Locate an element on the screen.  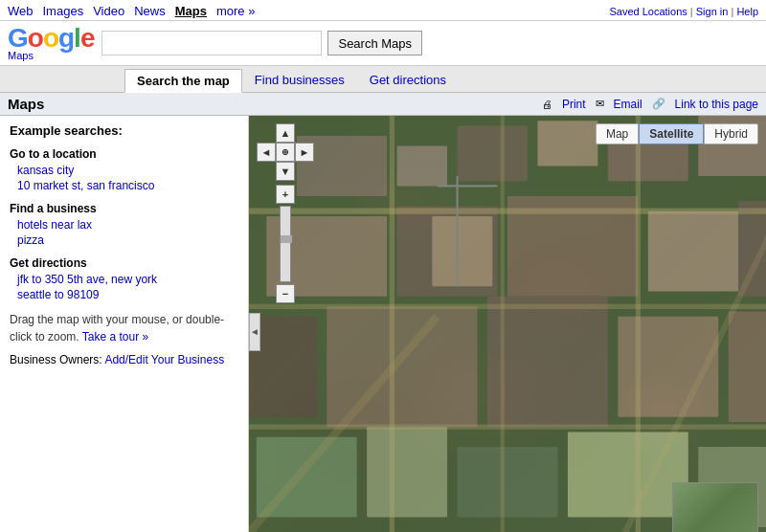
logo-box: Google Maps is located at coordinates (51, 43).